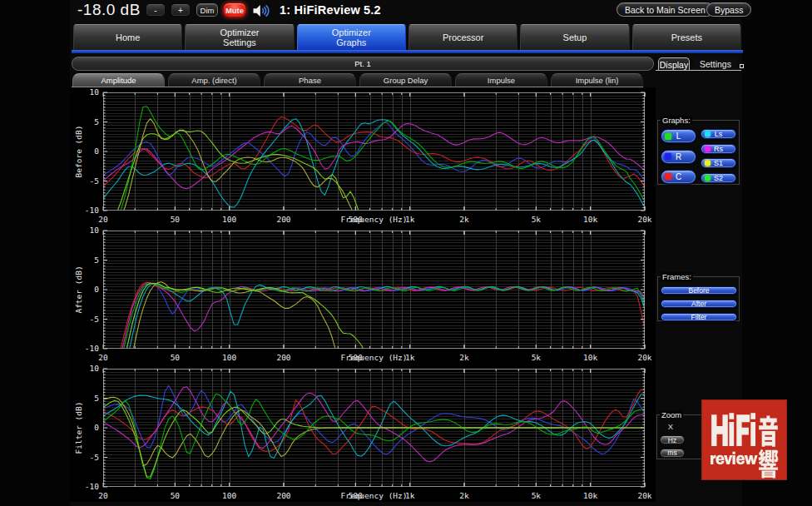 This screenshot has width=812, height=506. What do you see at coordinates (207, 10) in the screenshot?
I see `dim-button: Dim` at bounding box center [207, 10].